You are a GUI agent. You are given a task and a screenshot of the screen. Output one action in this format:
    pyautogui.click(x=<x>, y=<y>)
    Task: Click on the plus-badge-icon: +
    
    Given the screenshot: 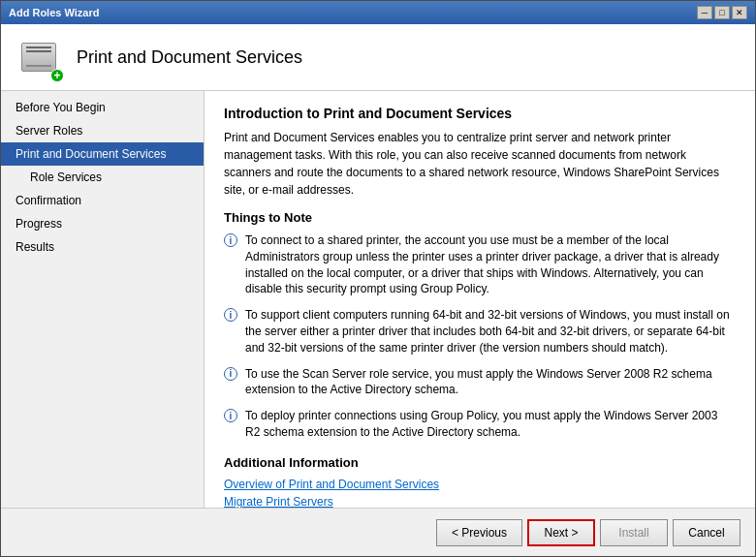 What is the action you would take?
    pyautogui.click(x=57, y=76)
    